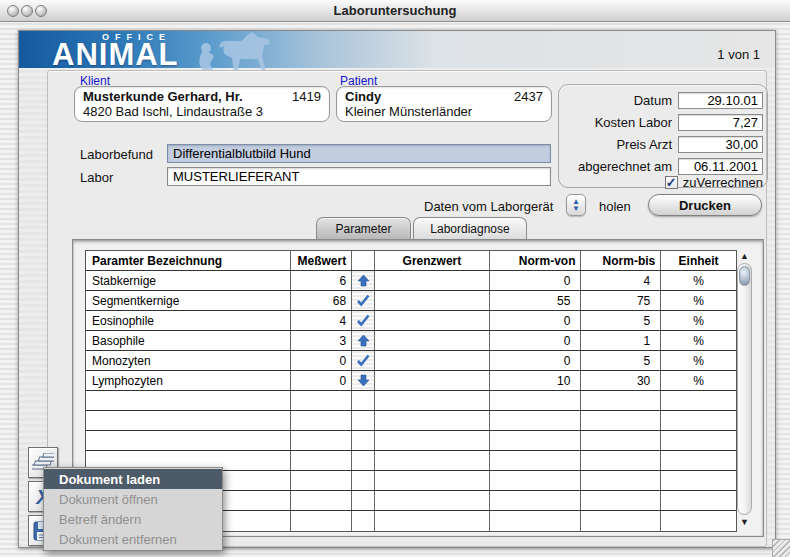  Describe the element at coordinates (536, 380) in the screenshot. I see `cell-norm_von: 10` at that location.